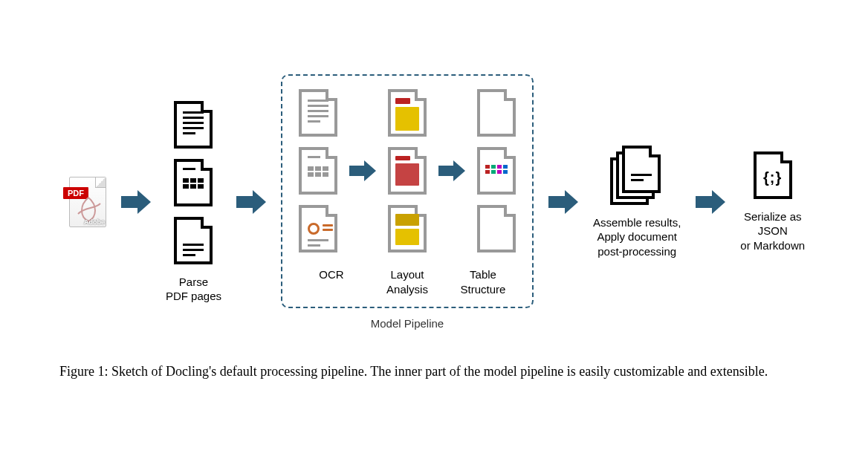 This screenshot has width=868, height=453. Describe the element at coordinates (331, 282) in the screenshot. I see `ocr-label: OCR` at that location.